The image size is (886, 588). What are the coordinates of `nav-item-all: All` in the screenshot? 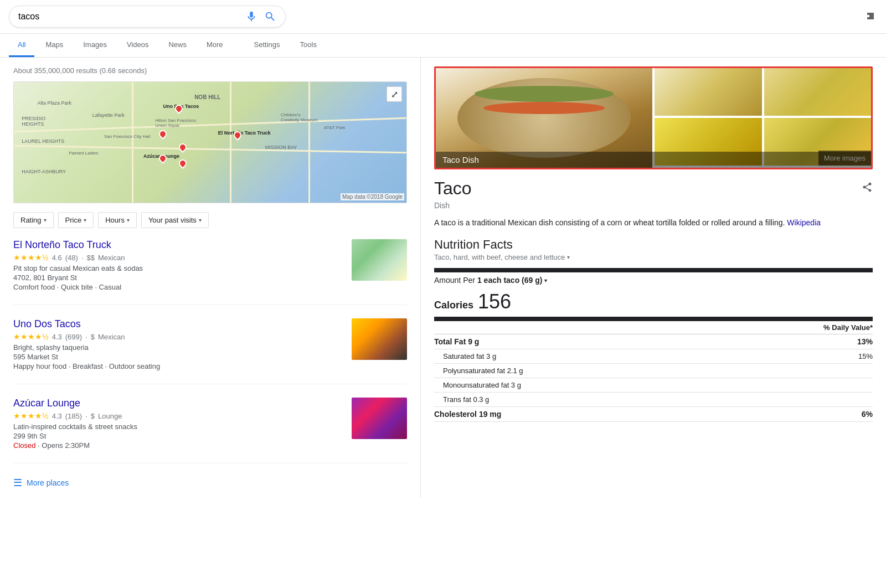 It's located at (22, 45).